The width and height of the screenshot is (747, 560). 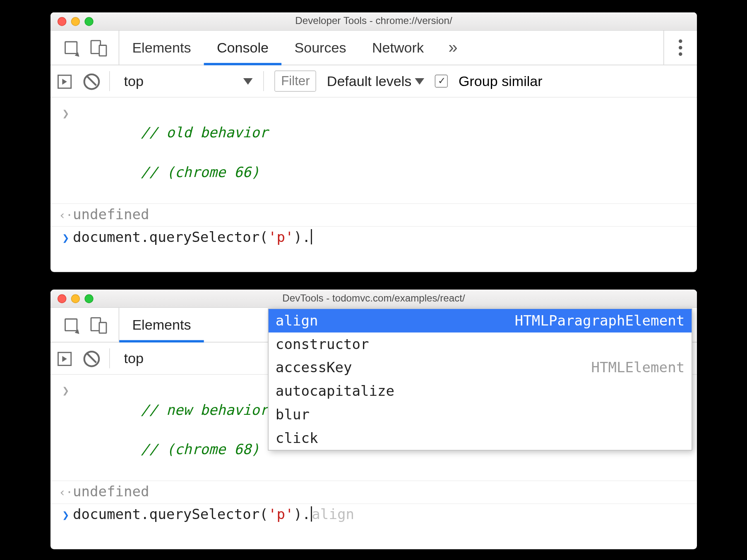 What do you see at coordinates (480, 438) in the screenshot?
I see `autocomplete-item: click` at bounding box center [480, 438].